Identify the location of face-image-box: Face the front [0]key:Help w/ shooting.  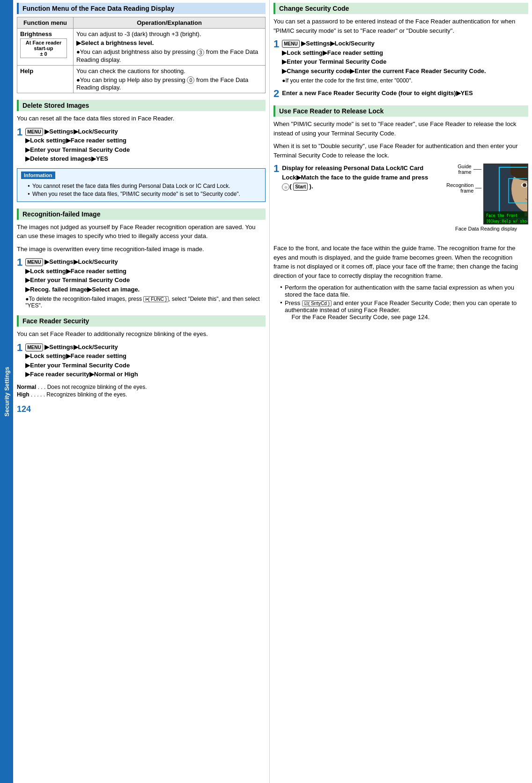
(506, 194).